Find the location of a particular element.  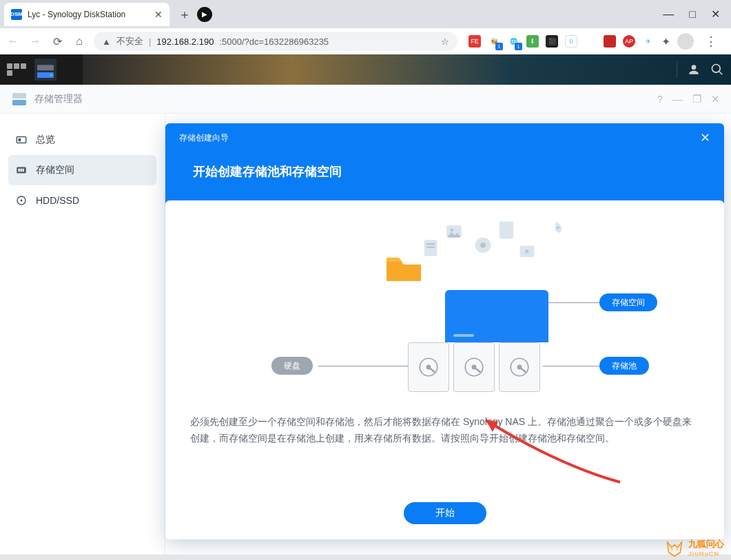

dsm-topbar is located at coordinates (365, 70).